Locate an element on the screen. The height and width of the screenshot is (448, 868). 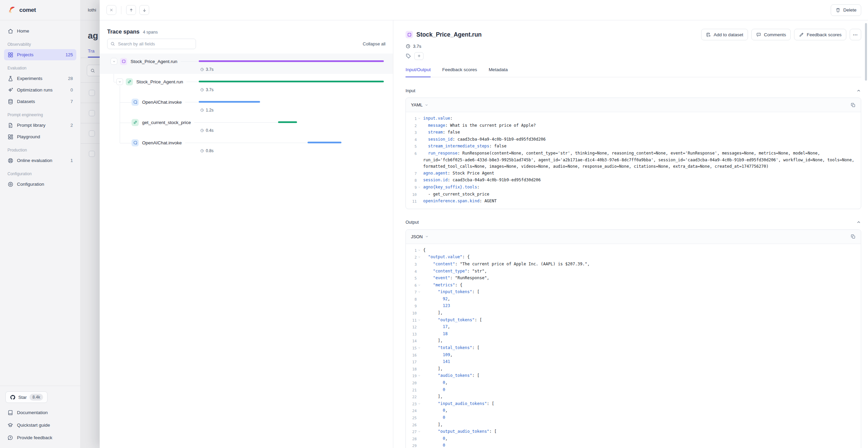
span-search-input is located at coordinates (152, 44).